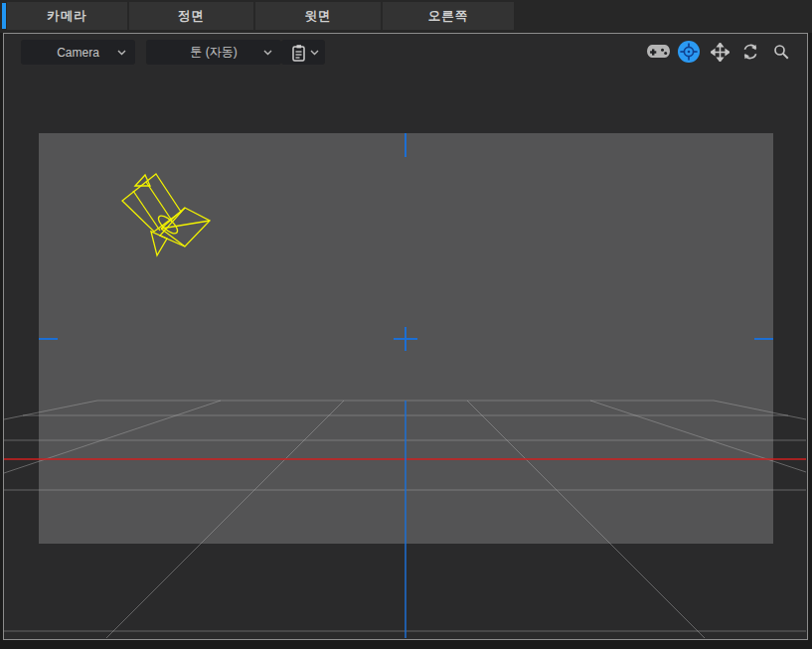 This screenshot has width=812, height=649. Describe the element at coordinates (720, 52) in the screenshot. I see `viewport-tool-icons` at that location.